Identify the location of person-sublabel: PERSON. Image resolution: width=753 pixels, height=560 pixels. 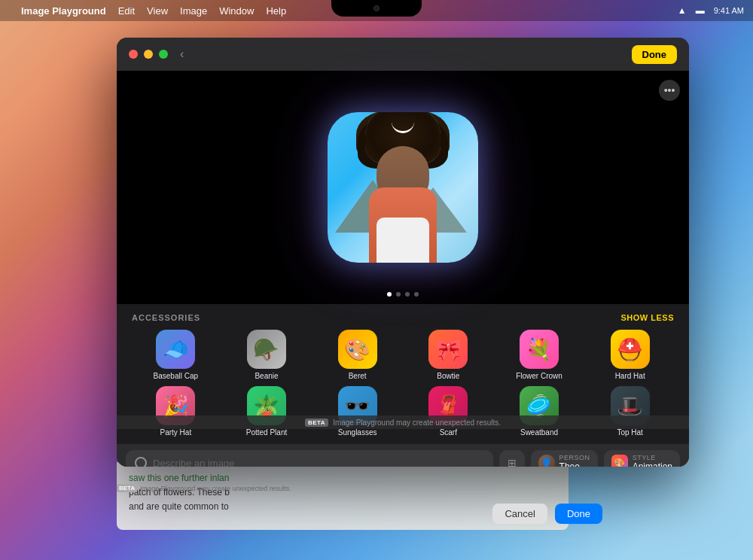
(575, 458).